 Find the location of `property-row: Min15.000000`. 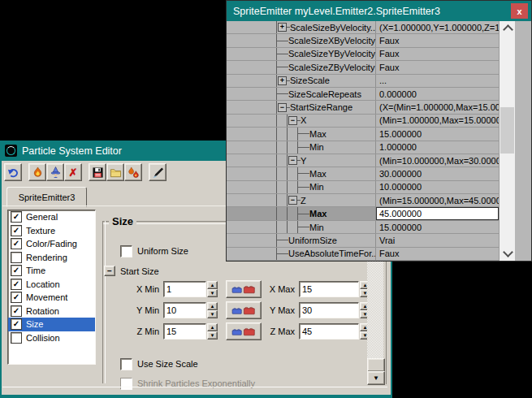

property-row: Min15.000000 is located at coordinates (362, 227).